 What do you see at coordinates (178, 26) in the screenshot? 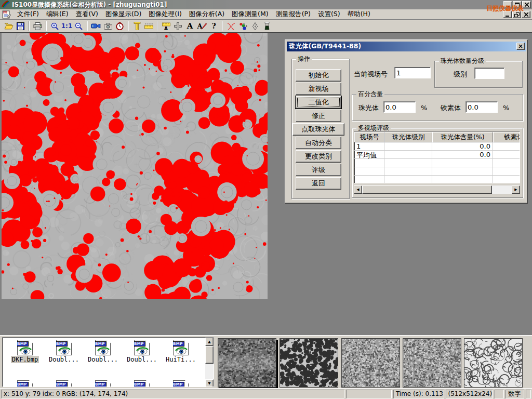
I see `pan-icon` at bounding box center [178, 26].